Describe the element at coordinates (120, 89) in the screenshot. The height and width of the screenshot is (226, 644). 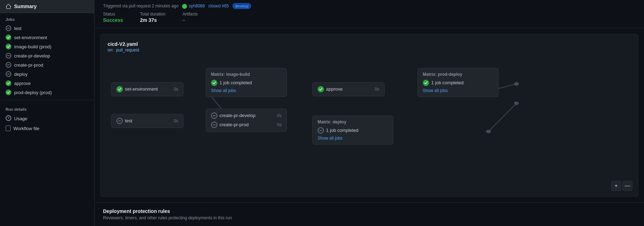
I see `set-env-success-icon` at that location.